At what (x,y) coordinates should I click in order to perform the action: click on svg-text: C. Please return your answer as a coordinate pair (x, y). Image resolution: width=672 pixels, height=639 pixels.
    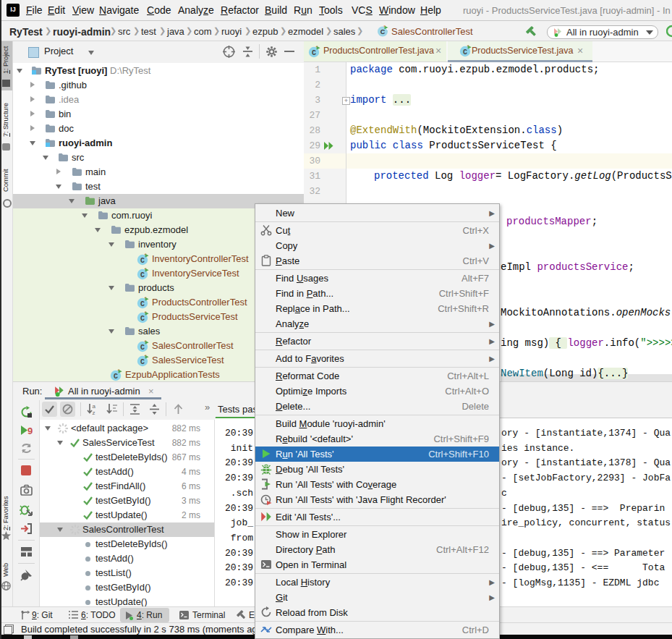
    Looking at the image, I should click on (383, 32).